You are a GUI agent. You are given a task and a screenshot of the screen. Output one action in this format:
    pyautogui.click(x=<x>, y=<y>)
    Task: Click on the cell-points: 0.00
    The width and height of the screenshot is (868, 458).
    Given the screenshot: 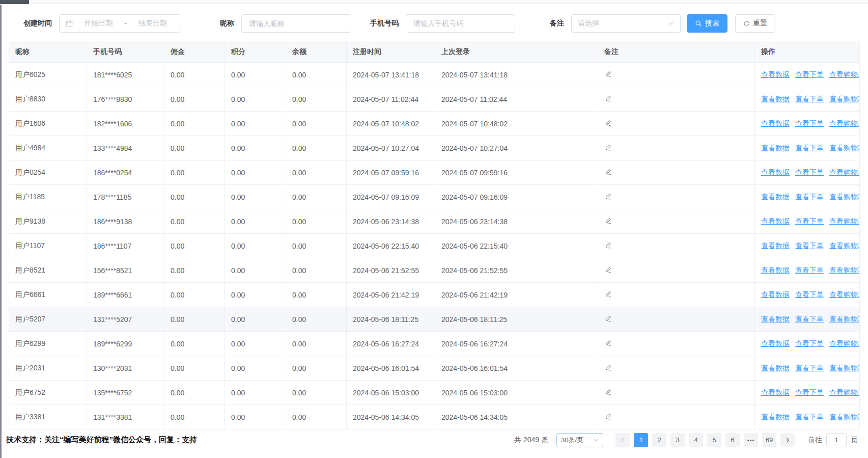 What is the action you would take?
    pyautogui.click(x=256, y=124)
    